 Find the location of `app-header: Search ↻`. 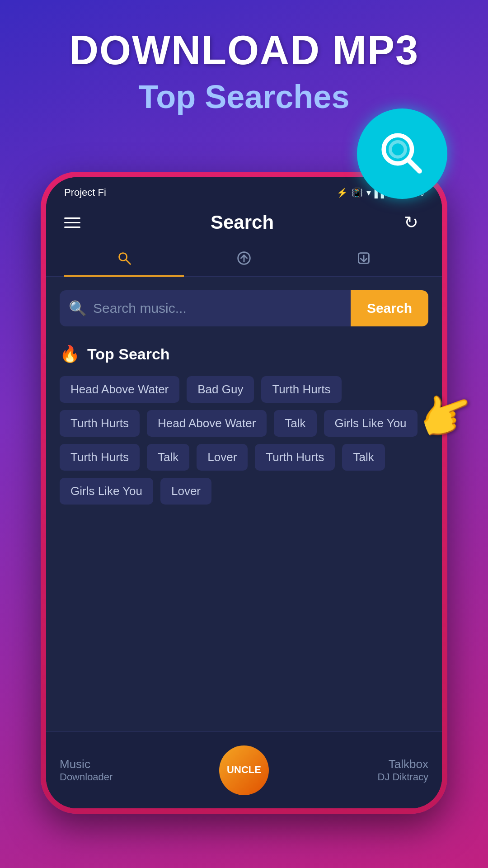

app-header: Search ↻ is located at coordinates (244, 222).